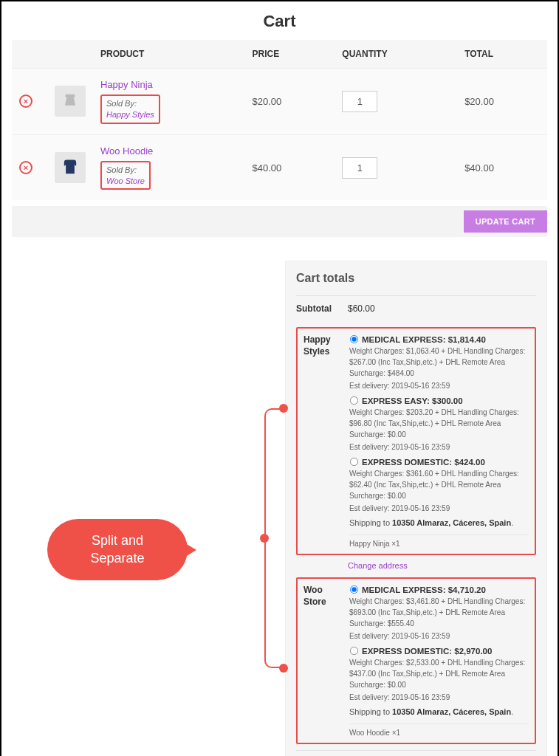  Describe the element at coordinates (416, 661) in the screenshot. I see `shipping-group: Woo StoreMEDICAL EXPRESS: $4,710.20Weigh…` at that location.